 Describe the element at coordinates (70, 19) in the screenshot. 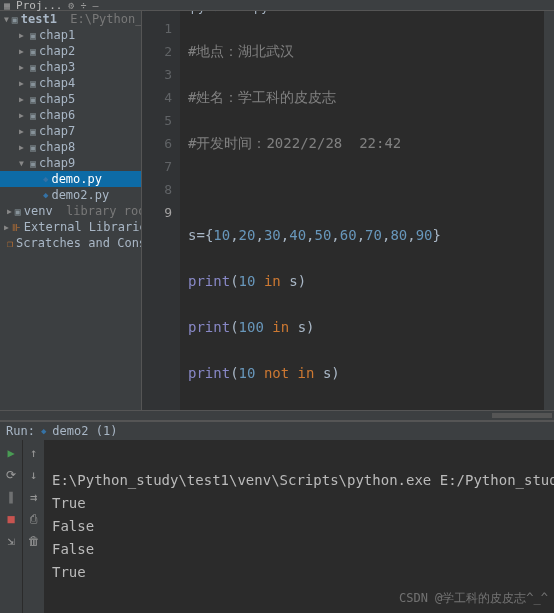

I see `project-root: ▼ ▣ test1 E:\Python_study\te` at that location.